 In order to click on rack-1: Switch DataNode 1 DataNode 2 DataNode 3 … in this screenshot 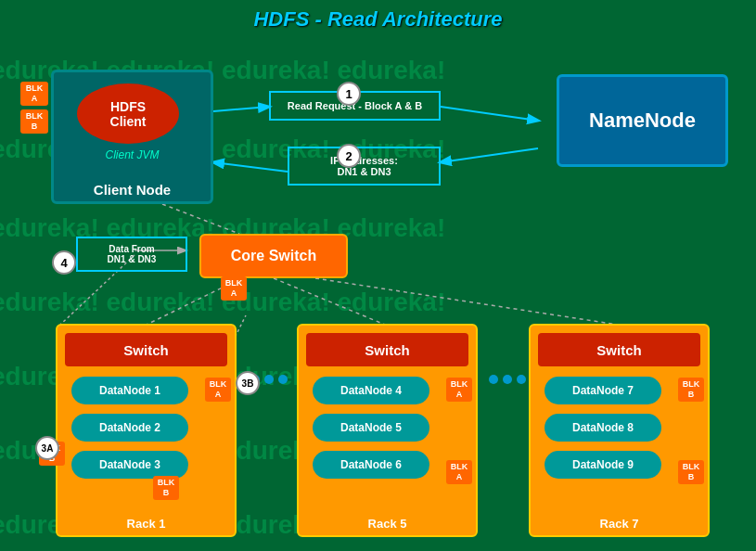, I will do `click(147, 430)`.